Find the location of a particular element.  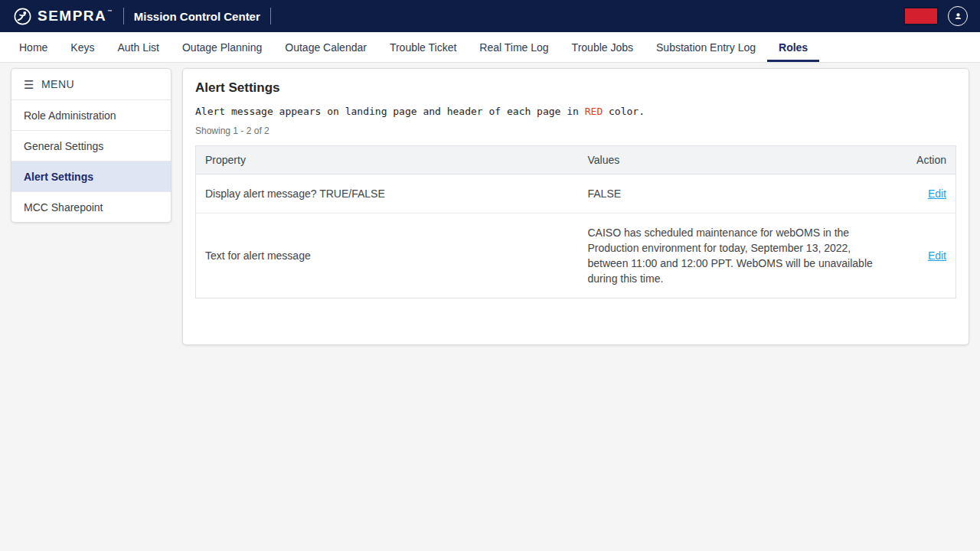

app-title: Mission Control Center is located at coordinates (198, 17).